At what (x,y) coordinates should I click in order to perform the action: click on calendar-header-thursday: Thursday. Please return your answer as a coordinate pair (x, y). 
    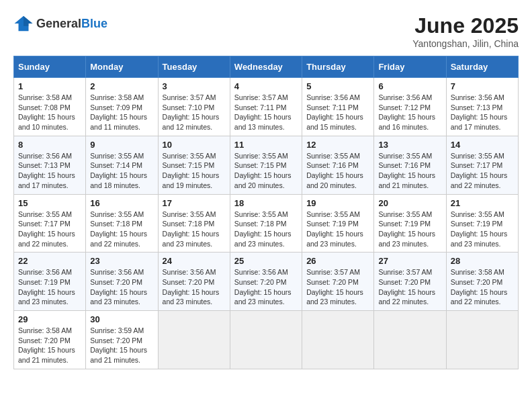
    Looking at the image, I should click on (339, 67).